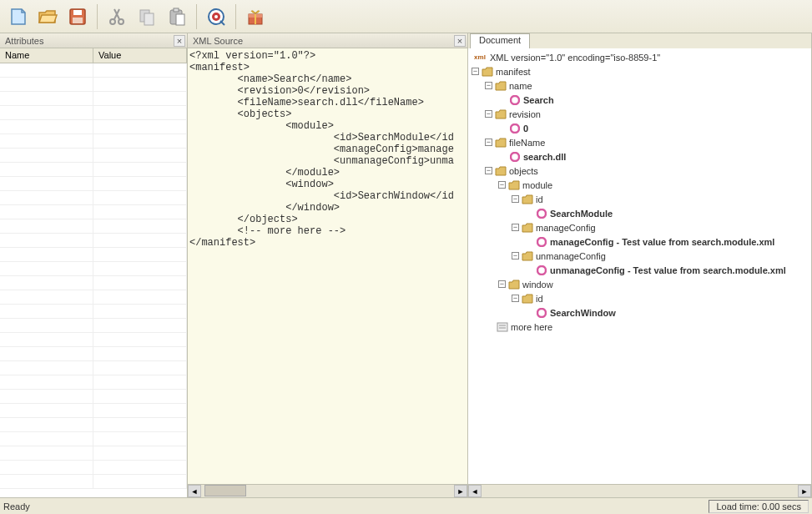 This screenshot has height=514, width=812. I want to click on tree-xml-decl: xml XML version="1.0" encoding="iso-8859…, so click(639, 57).